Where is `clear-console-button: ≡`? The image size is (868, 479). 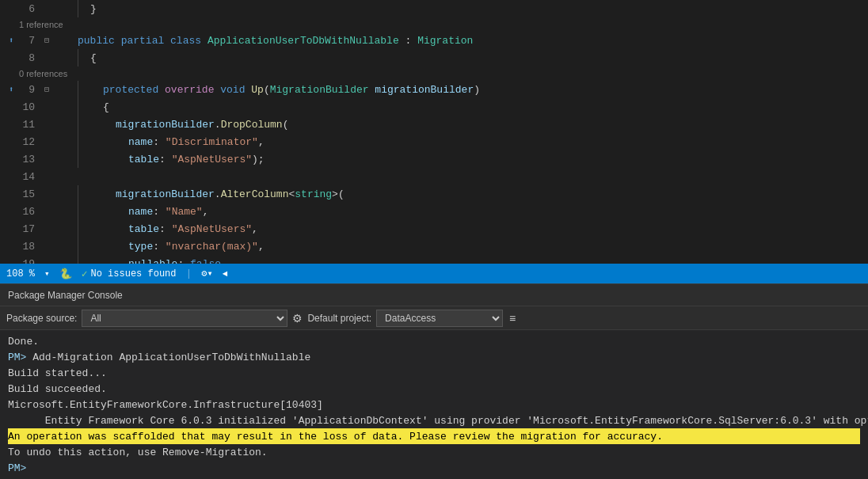
clear-console-button: ≡ is located at coordinates (512, 318).